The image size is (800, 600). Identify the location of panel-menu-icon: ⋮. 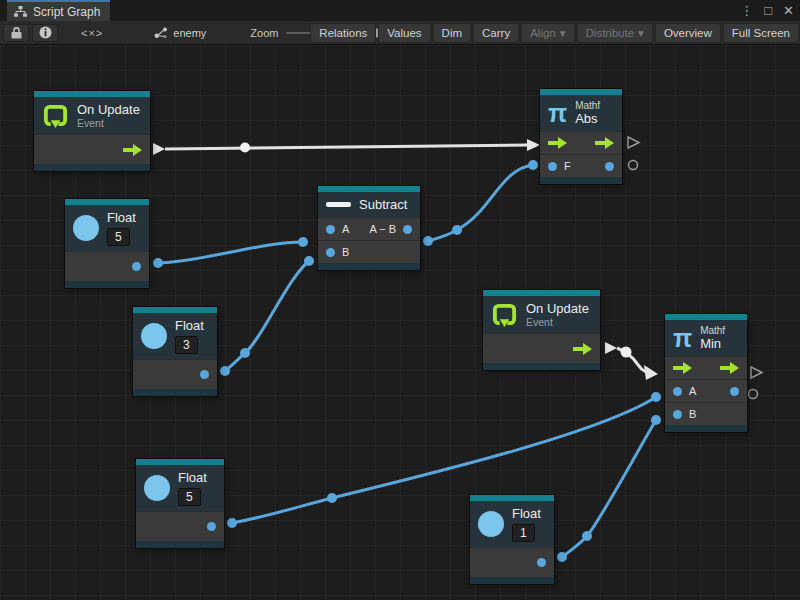
(746, 10).